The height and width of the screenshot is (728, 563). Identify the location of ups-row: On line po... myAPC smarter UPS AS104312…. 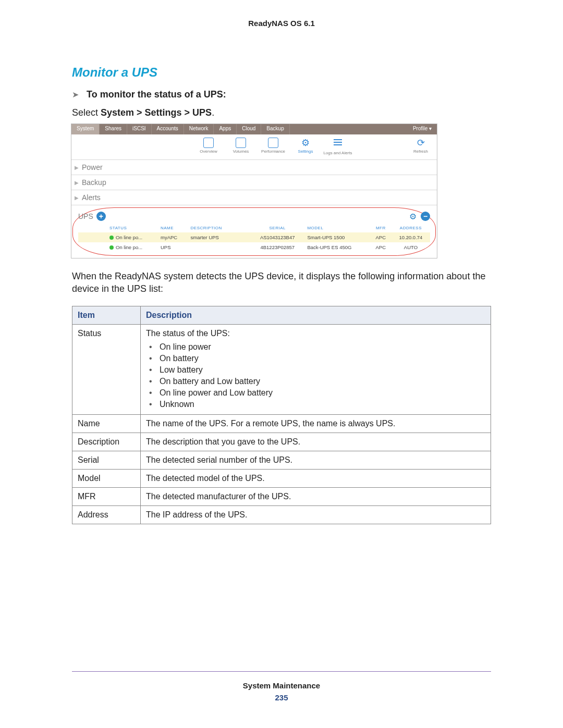
(254, 238).